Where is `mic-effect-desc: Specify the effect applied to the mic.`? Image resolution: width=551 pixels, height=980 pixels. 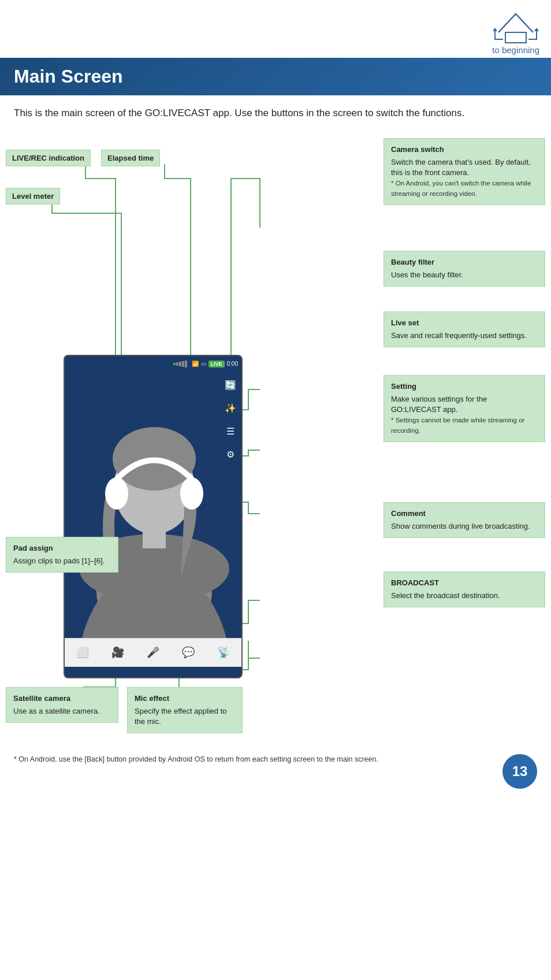 mic-effect-desc: Specify the effect applied to the mic. is located at coordinates (180, 717).